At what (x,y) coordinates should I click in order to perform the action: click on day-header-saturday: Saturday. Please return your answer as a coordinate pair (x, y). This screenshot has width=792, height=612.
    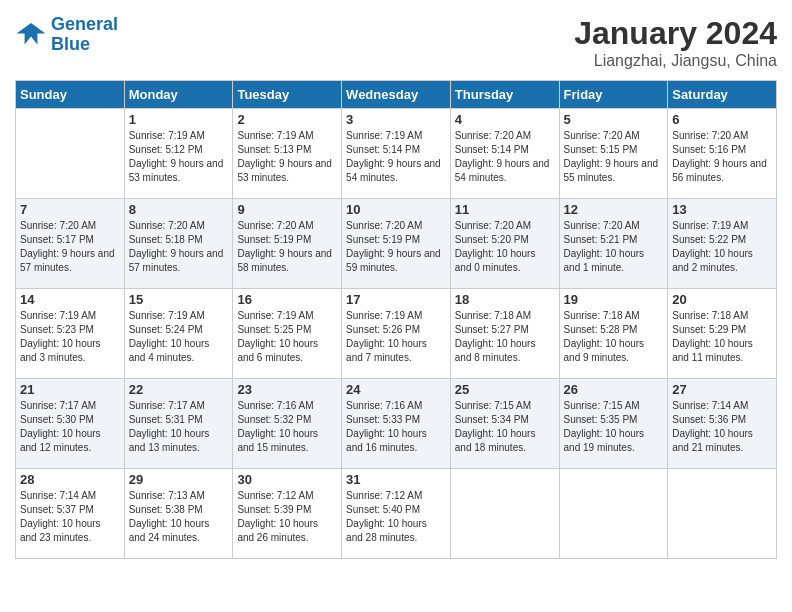
    Looking at the image, I should click on (722, 95).